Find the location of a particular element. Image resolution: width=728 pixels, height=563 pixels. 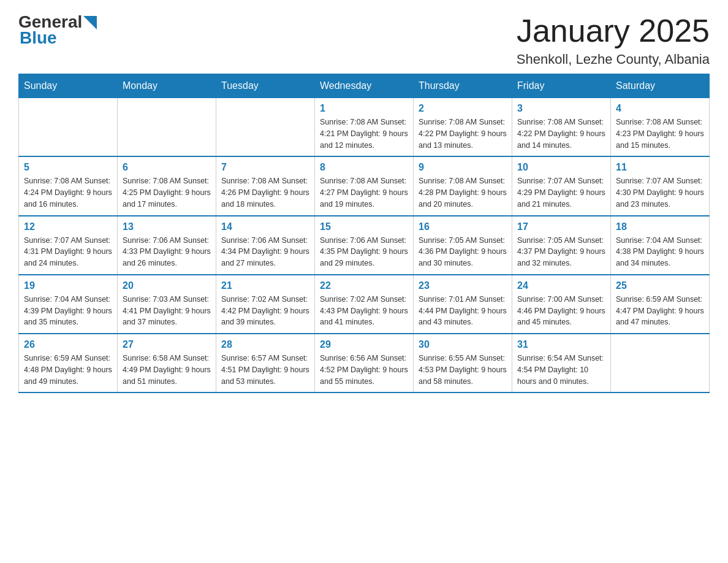

day-cell: 16Sunrise: 7:05 AM Sunset: 4:36 PM Dayli… is located at coordinates (463, 245).